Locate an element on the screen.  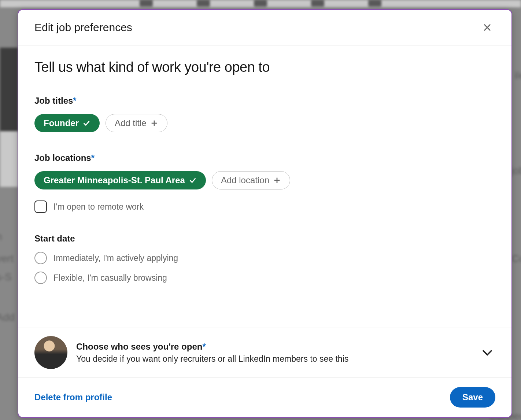
headline: Tell us what kind of work you're open to is located at coordinates (265, 67).